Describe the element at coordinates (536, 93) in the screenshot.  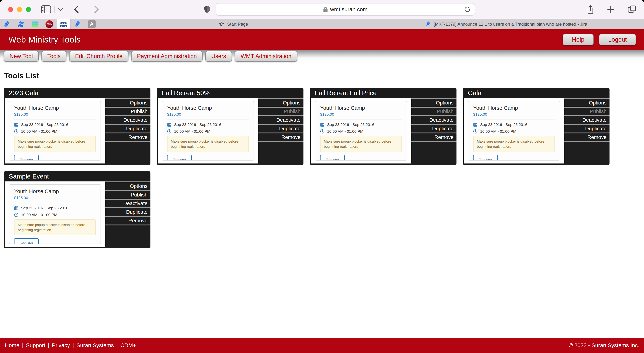
I see `card-header: Gala` at that location.